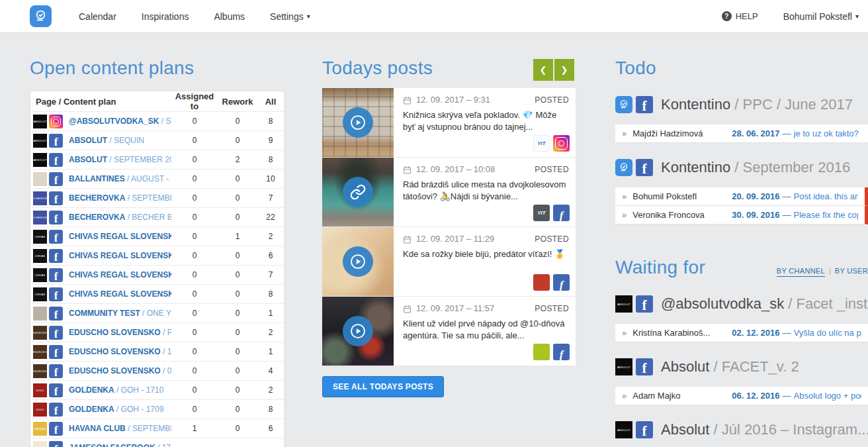  I want to click on post-card: 12. 09. 2017 – 9:31POSTEDKnižnica skrýva…, so click(449, 123).